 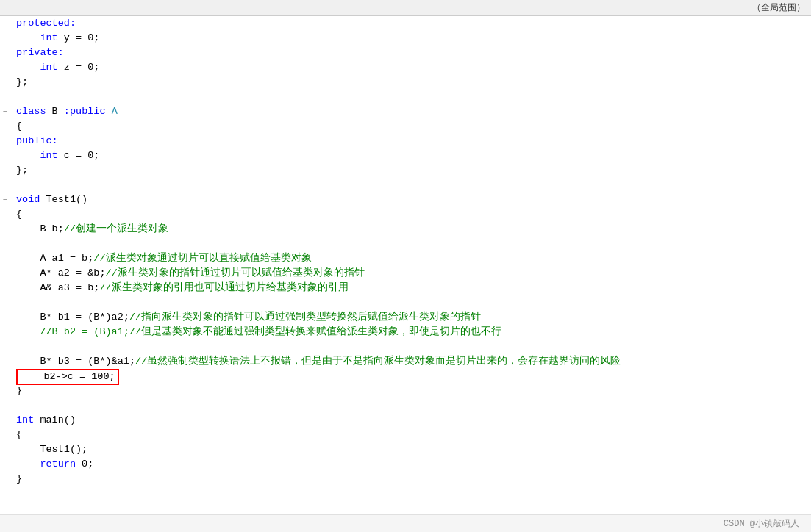 I want to click on table-row: class B :public A, so click(x=413, y=112).